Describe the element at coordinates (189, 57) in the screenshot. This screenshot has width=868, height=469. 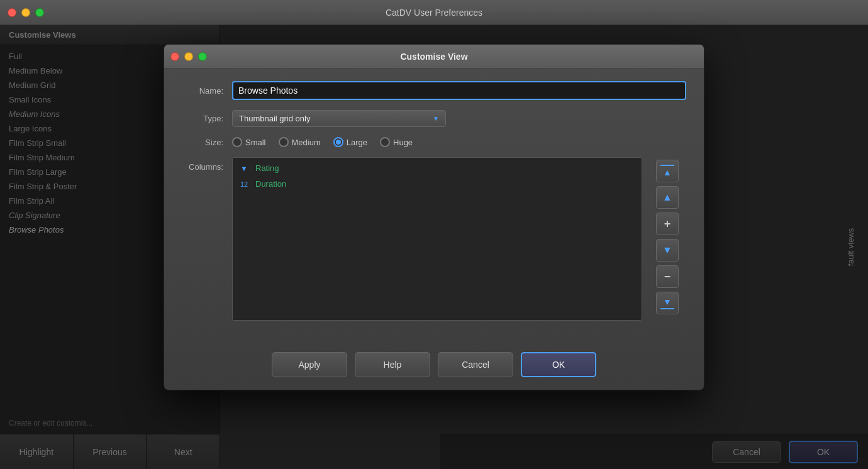
I see `modal-minimize-button` at that location.